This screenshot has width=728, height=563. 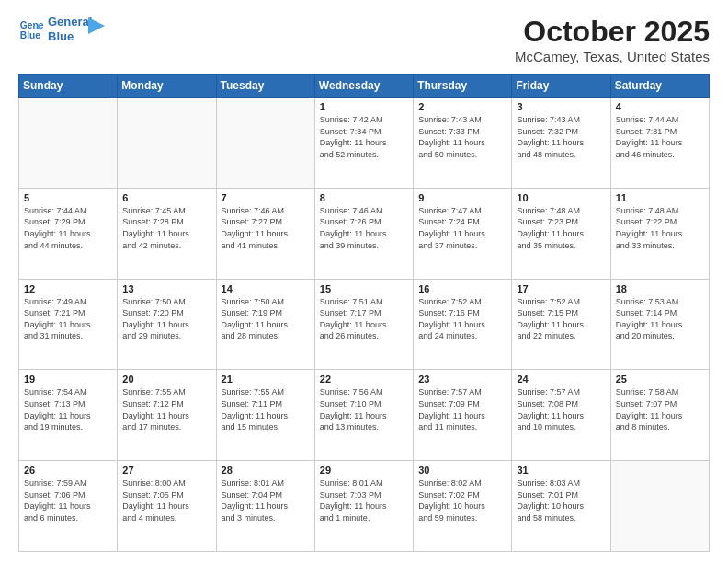 What do you see at coordinates (561, 107) in the screenshot?
I see `day-number: 3` at bounding box center [561, 107].